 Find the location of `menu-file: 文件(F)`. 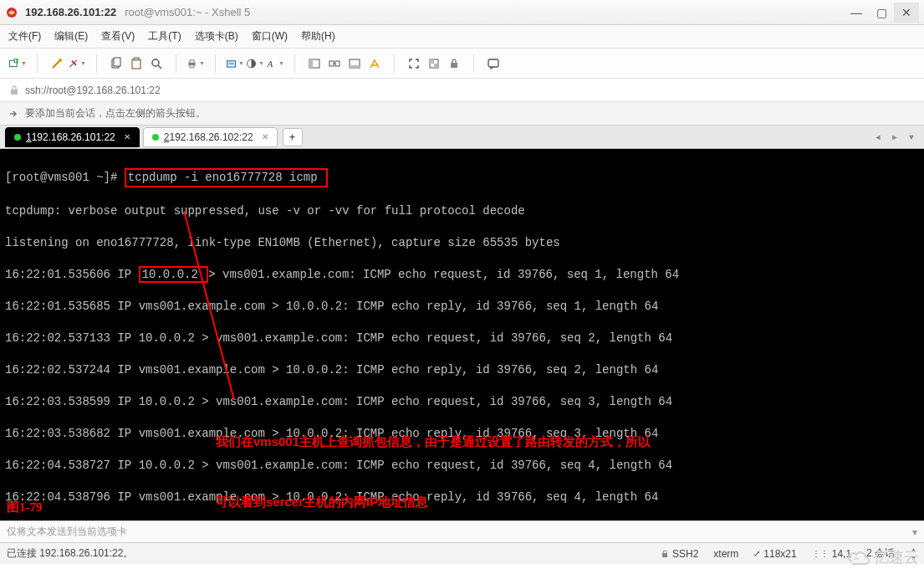

menu-file: 文件(F) is located at coordinates (25, 37).